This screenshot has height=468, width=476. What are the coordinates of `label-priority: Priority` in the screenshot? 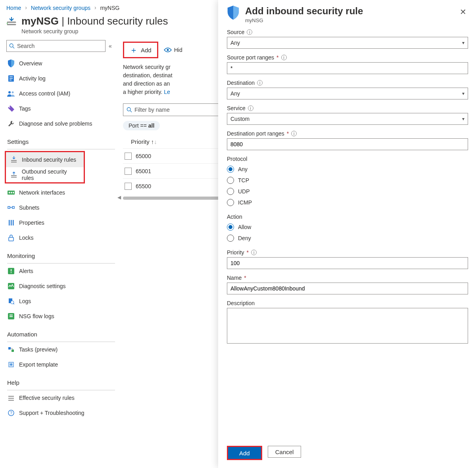 It's located at (236, 252).